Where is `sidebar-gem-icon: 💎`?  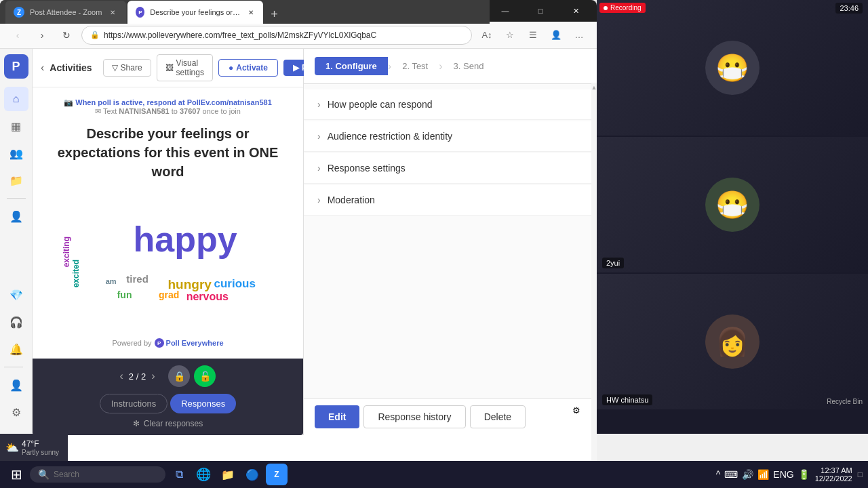 sidebar-gem-icon: 💎 is located at coordinates (16, 295).